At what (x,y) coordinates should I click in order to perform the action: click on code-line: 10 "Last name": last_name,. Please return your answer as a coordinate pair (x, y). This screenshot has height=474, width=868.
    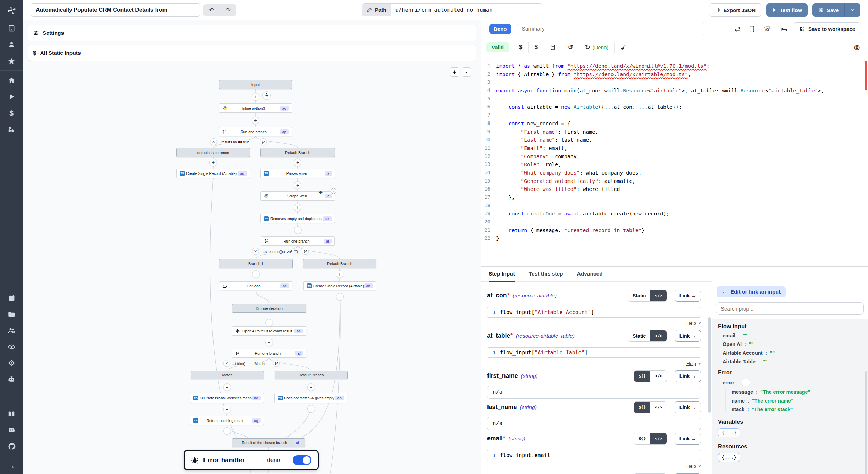
    Looking at the image, I should click on (674, 140).